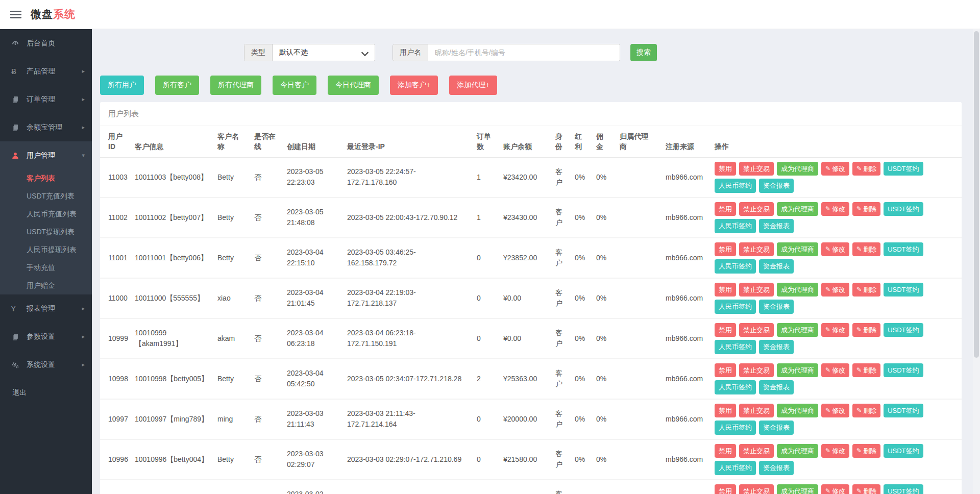 The height and width of the screenshot is (494, 980). I want to click on submenu-item-customer-list: 客户列表, so click(46, 179).